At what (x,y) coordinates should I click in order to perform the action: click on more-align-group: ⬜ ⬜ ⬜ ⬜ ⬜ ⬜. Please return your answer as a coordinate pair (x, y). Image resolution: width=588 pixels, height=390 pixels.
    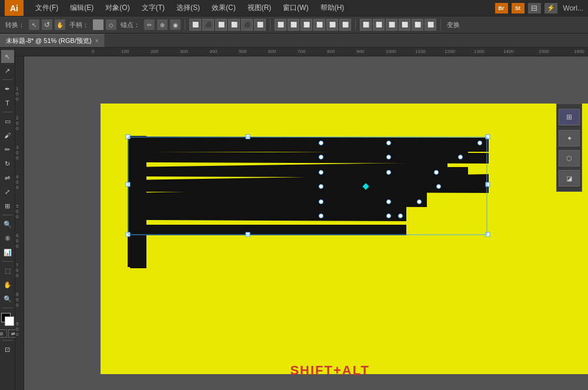
    Looking at the image, I should click on (398, 25).